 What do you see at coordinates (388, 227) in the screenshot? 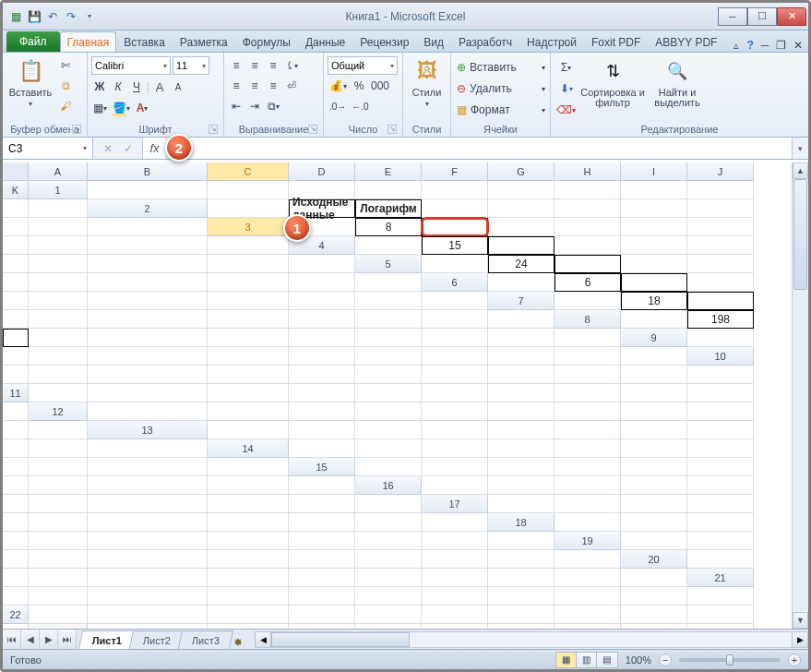
I see `cell-B3: 8` at bounding box center [388, 227].